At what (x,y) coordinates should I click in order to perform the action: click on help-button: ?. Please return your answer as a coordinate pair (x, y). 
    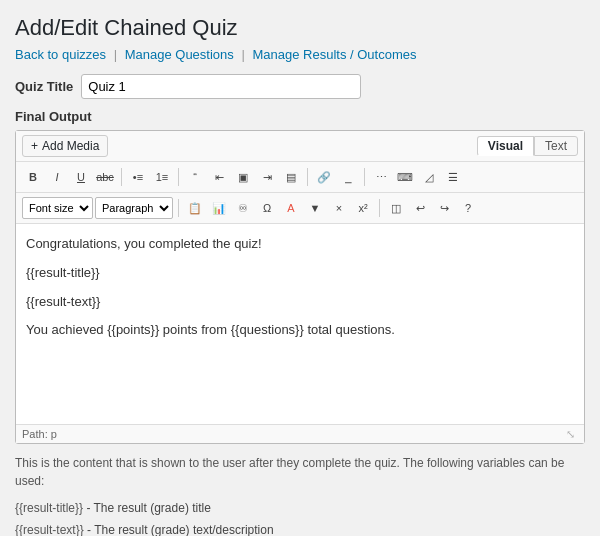
    Looking at the image, I should click on (468, 208).